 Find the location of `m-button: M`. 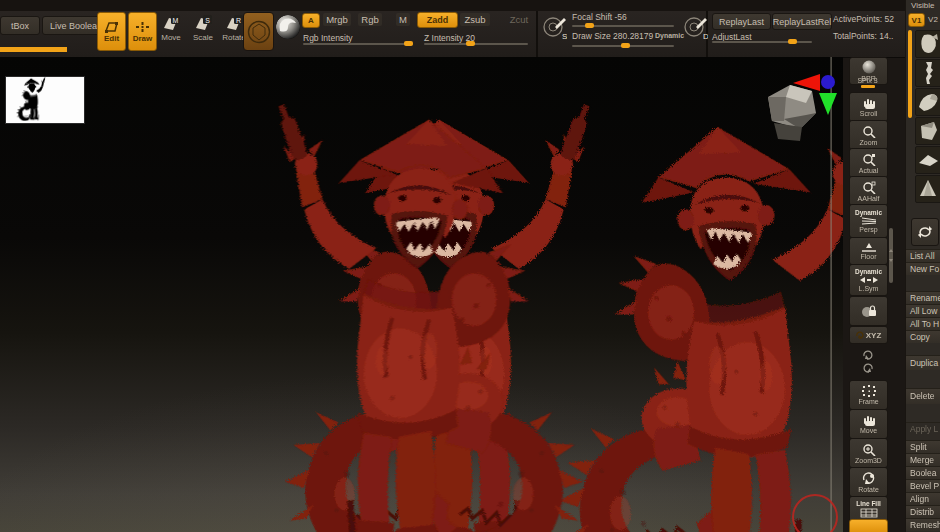

m-button: M is located at coordinates (403, 20).